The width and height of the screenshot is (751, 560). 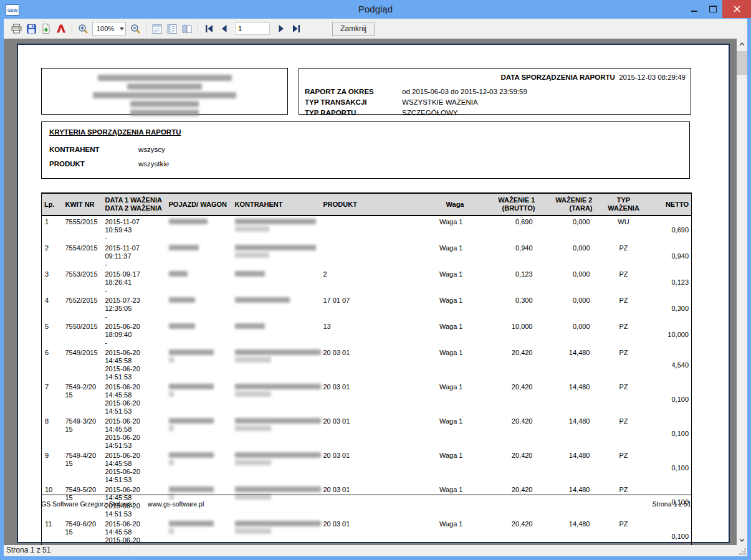 What do you see at coordinates (282, 29) in the screenshot?
I see `next-page-icon` at bounding box center [282, 29].